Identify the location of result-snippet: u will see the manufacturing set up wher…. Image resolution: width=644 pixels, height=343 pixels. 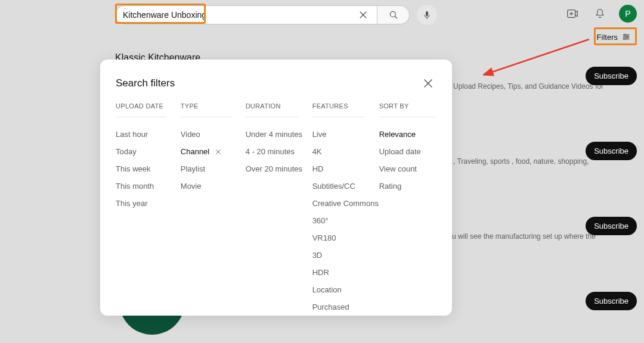
(524, 236).